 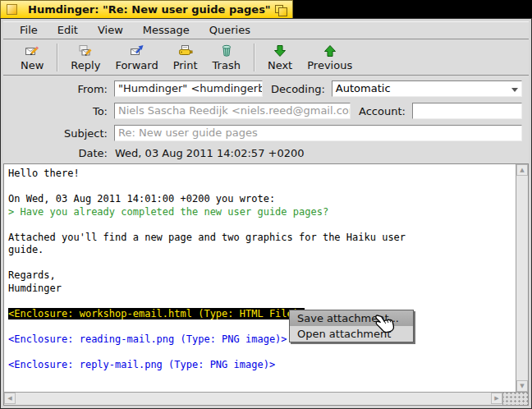 What do you see at coordinates (262, 238) in the screenshot?
I see `message-line: Attached you'll find a new page and two …` at bounding box center [262, 238].